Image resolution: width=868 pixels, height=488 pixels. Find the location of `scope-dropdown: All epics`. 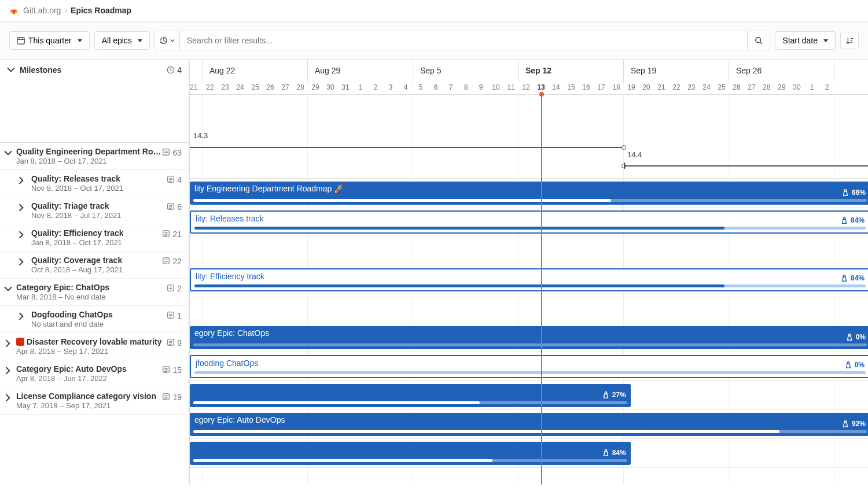

scope-dropdown: All epics is located at coordinates (122, 40).